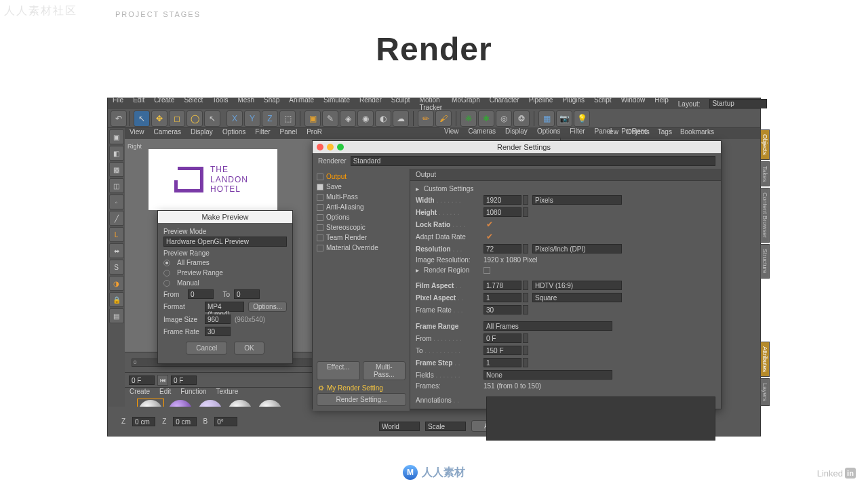 This screenshot has height=488, width=868. Describe the element at coordinates (662, 104) in the screenshot. I see `menu-help: Help` at that location.